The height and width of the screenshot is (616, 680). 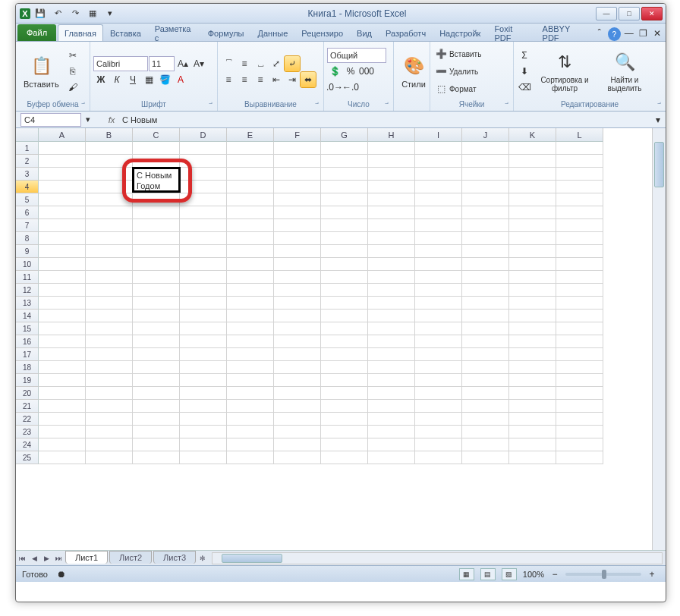 I want to click on cell-K17, so click(x=533, y=355).